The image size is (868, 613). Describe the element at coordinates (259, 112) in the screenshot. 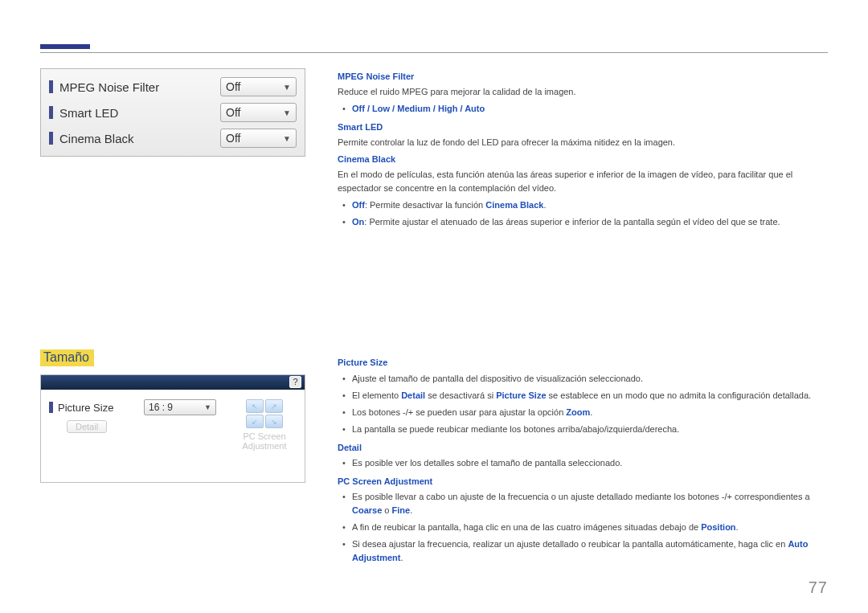

I see `osd-select-smart-led: Off ▼` at that location.